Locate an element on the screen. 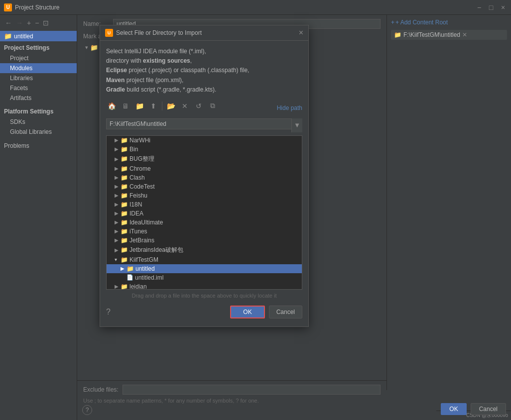 Image resolution: width=511 pixels, height=420 pixels. selected-module-label: untitled is located at coordinates (24, 36).